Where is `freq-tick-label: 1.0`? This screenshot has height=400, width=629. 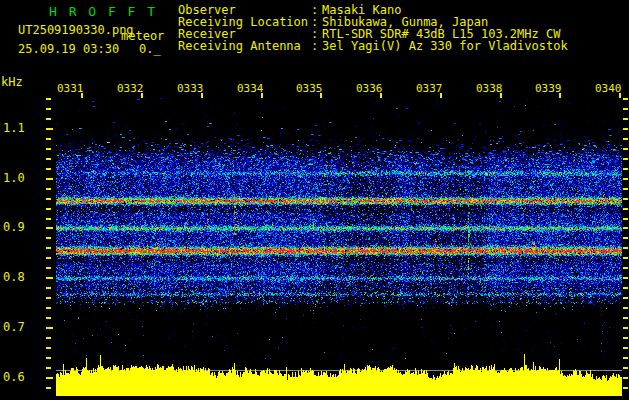 freq-tick-label: 1.0 is located at coordinates (14, 178).